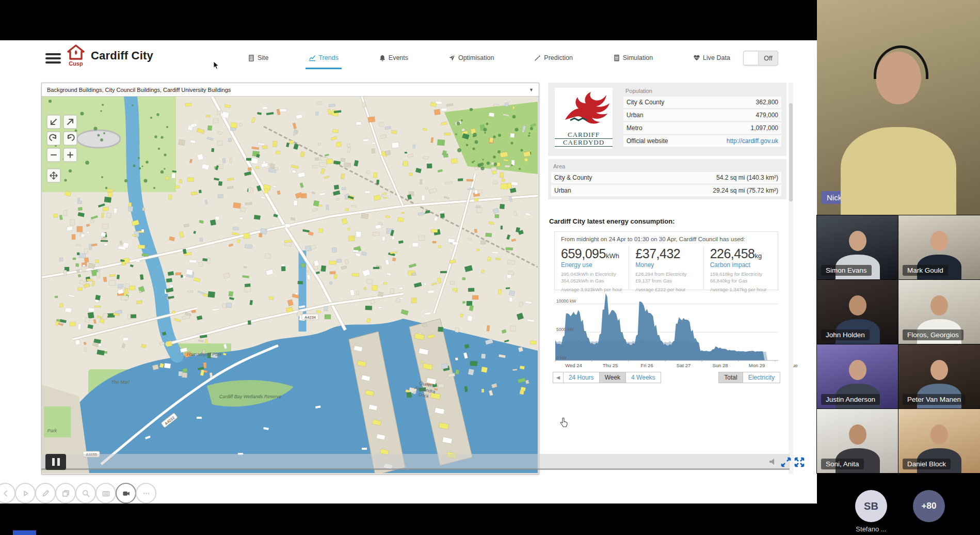  Describe the element at coordinates (666, 178) in the screenshot. I see `info-row: City & County54.2 sq mi (140.3 km²)` at that location.